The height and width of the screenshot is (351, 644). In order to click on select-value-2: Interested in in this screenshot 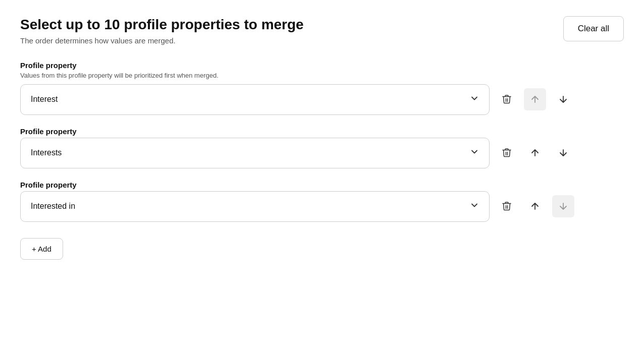, I will do `click(53, 206)`.